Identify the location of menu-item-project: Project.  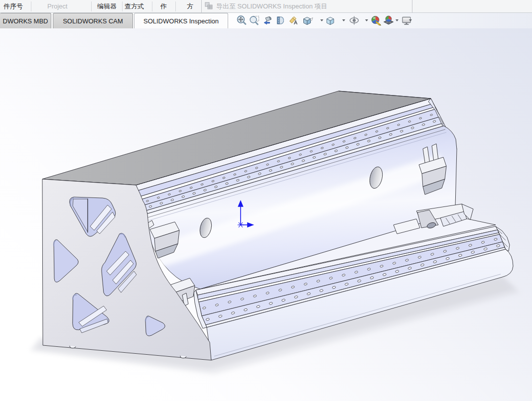
(57, 6).